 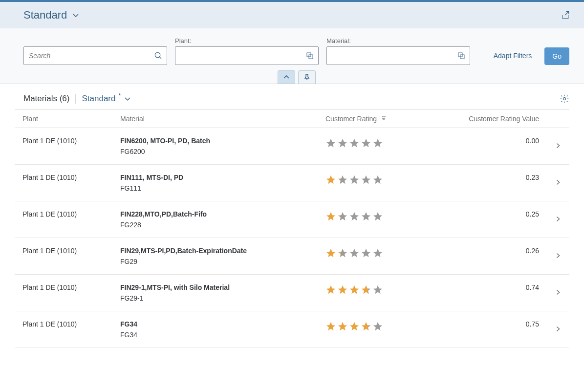 I want to click on plant-input-wrap, so click(x=247, y=56).